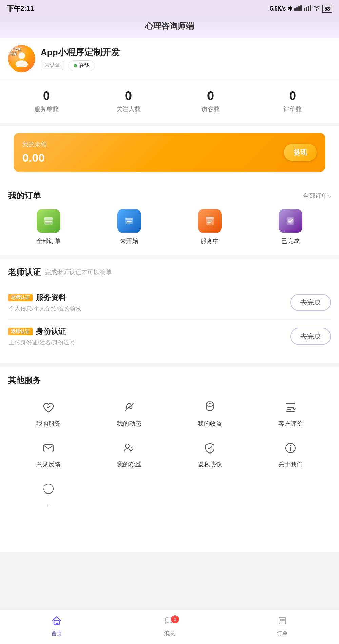  I want to click on online-dot, so click(75, 66).